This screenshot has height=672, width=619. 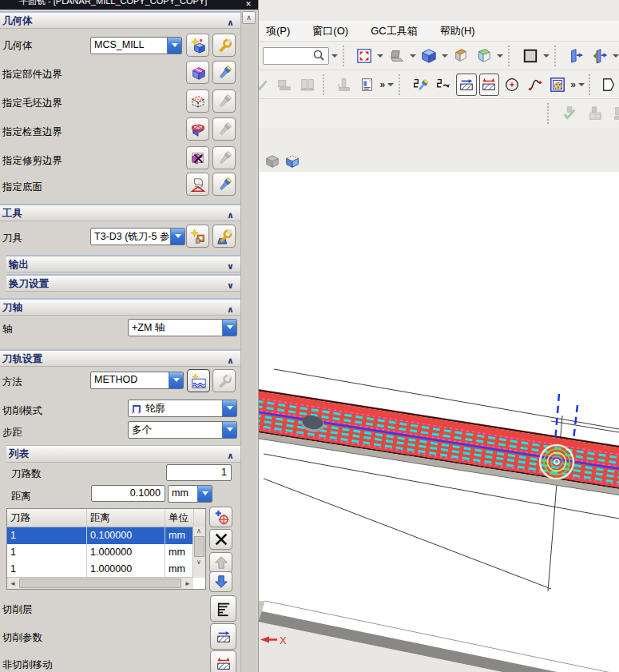 What do you see at coordinates (123, 454) in the screenshot?
I see `section-list: 列表 ∧` at bounding box center [123, 454].